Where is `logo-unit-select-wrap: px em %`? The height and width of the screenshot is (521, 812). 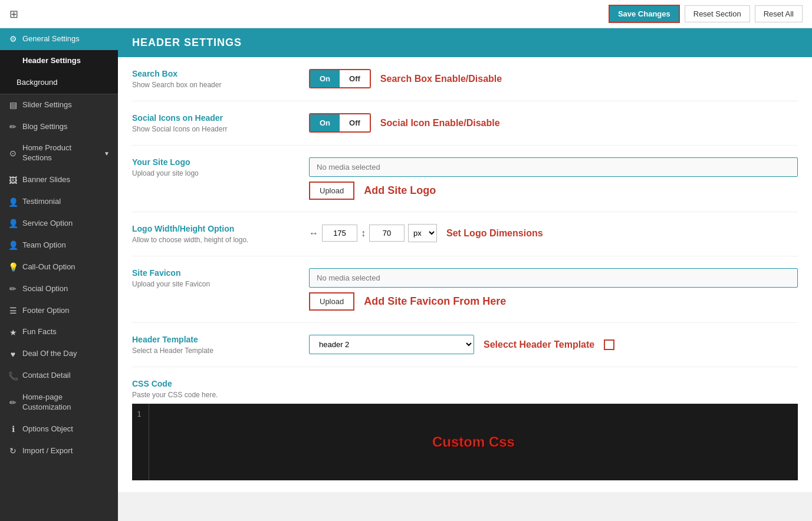 logo-unit-select-wrap: px em % is located at coordinates (422, 233).